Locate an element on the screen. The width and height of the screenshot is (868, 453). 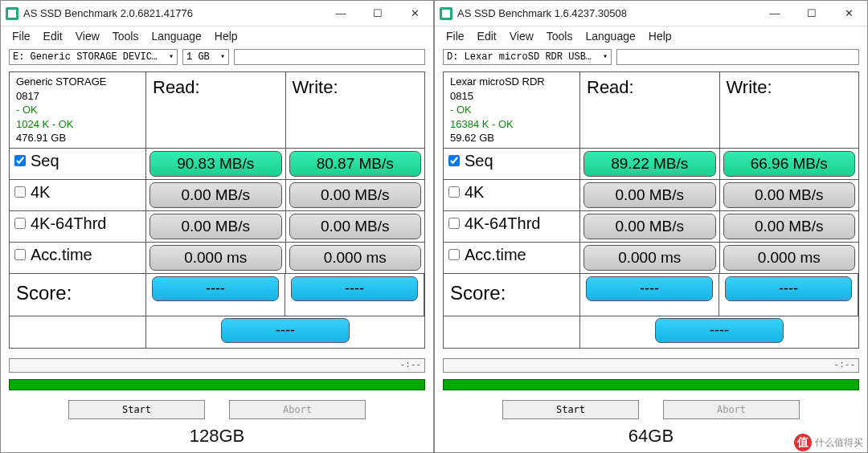
device-select: D: Lexar microSD RDR USB Device is located at coordinates (527, 57).